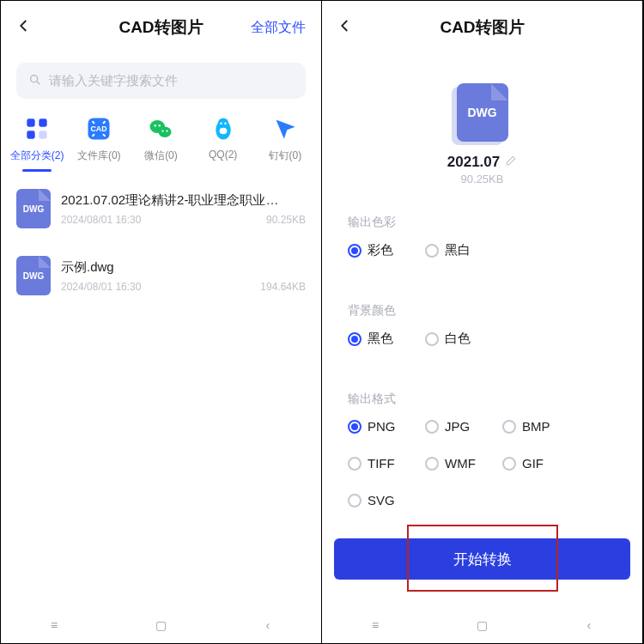  What do you see at coordinates (374, 464) in the screenshot?
I see `radio-option: TIFF` at bounding box center [374, 464].